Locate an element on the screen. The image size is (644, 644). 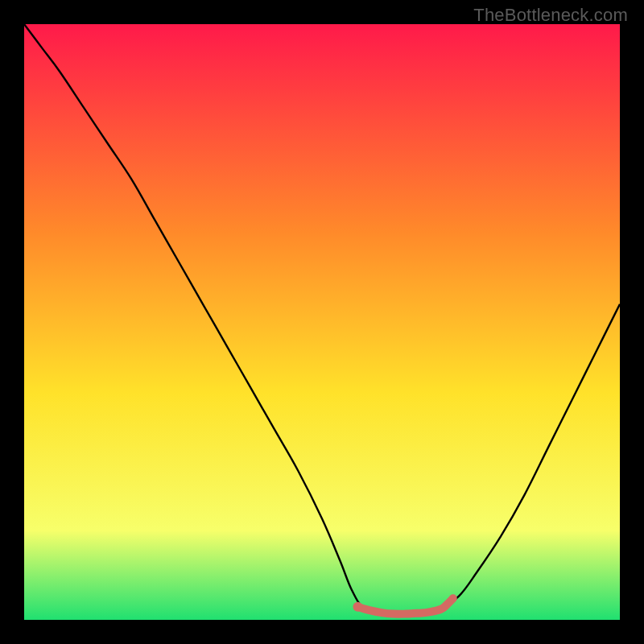
marker-dot is located at coordinates (357, 607).